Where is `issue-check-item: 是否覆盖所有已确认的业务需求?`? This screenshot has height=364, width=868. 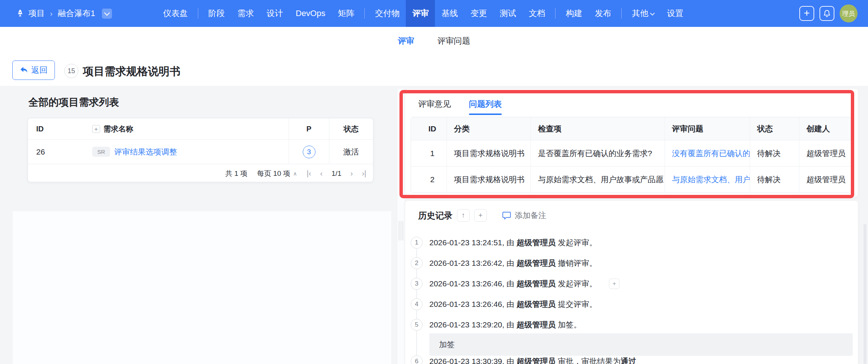
issue-check-item: 是否覆盖所有已确认的业务需求? is located at coordinates (597, 153).